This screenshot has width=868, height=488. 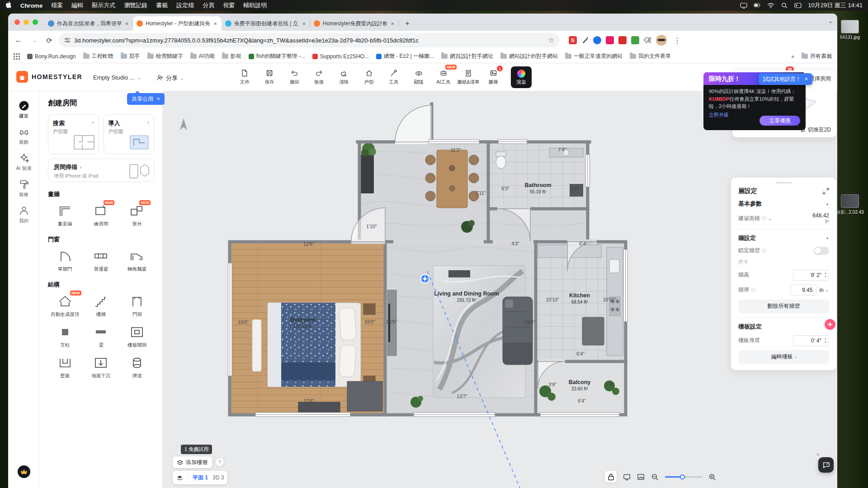 I want to click on entry-door, so click(x=413, y=124).